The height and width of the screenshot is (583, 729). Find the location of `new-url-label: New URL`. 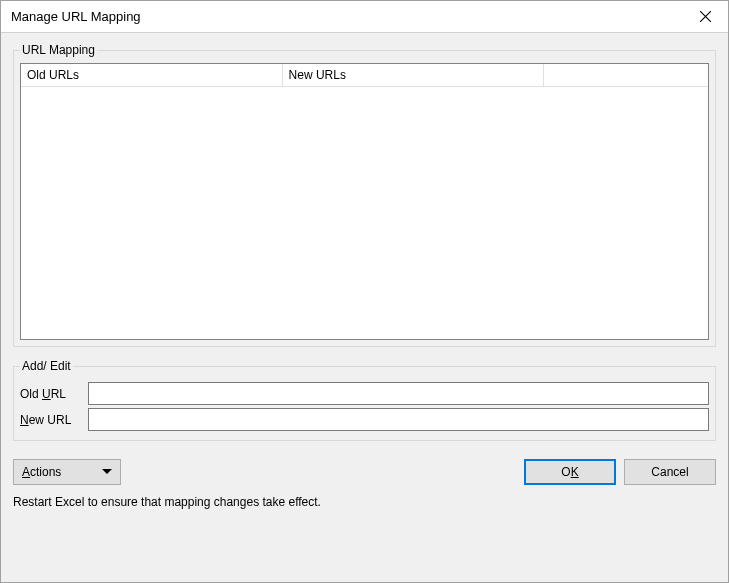

new-url-label: New URL is located at coordinates (54, 420).